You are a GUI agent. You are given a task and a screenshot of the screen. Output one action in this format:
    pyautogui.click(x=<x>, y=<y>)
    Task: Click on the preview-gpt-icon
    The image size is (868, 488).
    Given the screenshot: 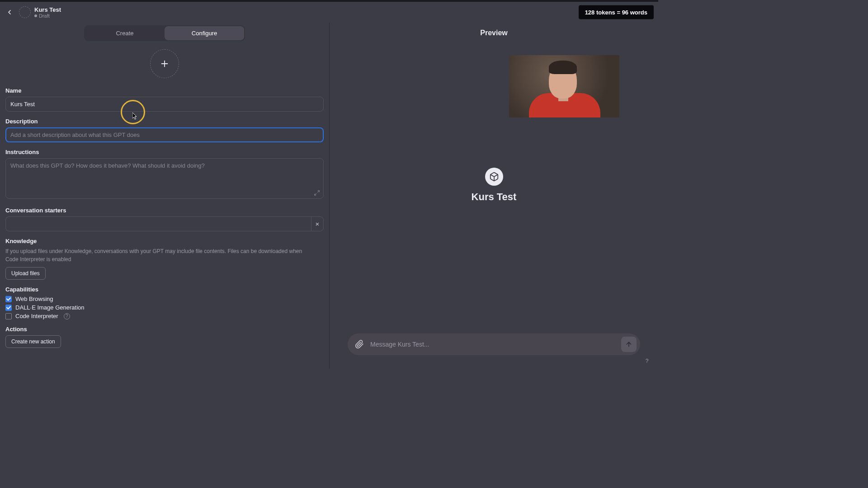 What is the action you would take?
    pyautogui.click(x=494, y=177)
    